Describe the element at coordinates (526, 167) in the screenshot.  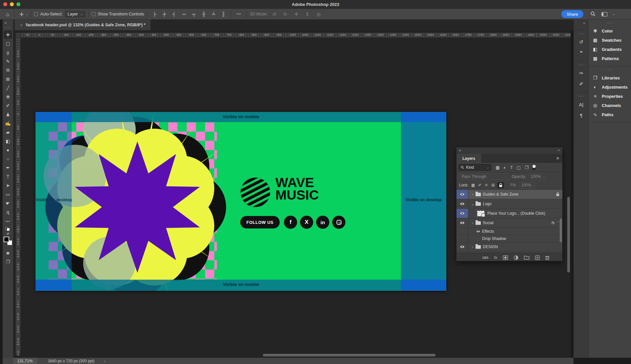
I see `filter-smart-objects-icon: ❐` at that location.